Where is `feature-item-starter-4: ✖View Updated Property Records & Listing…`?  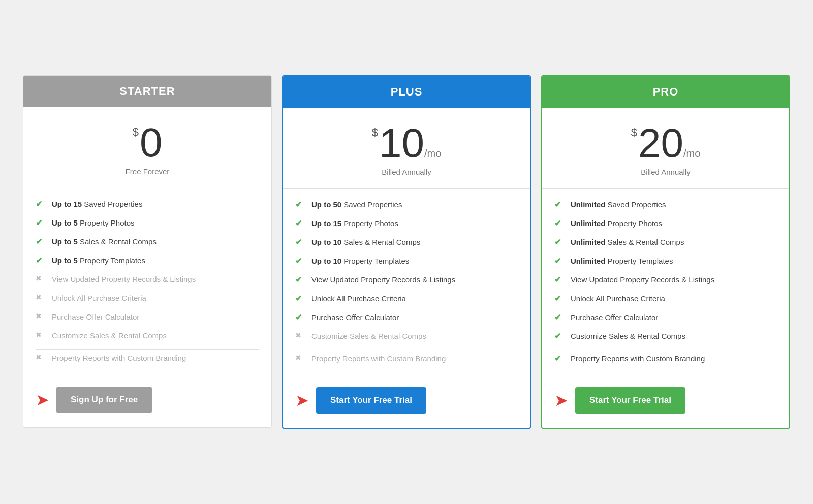 feature-item-starter-4: ✖View Updated Property Records & Listing… is located at coordinates (147, 279).